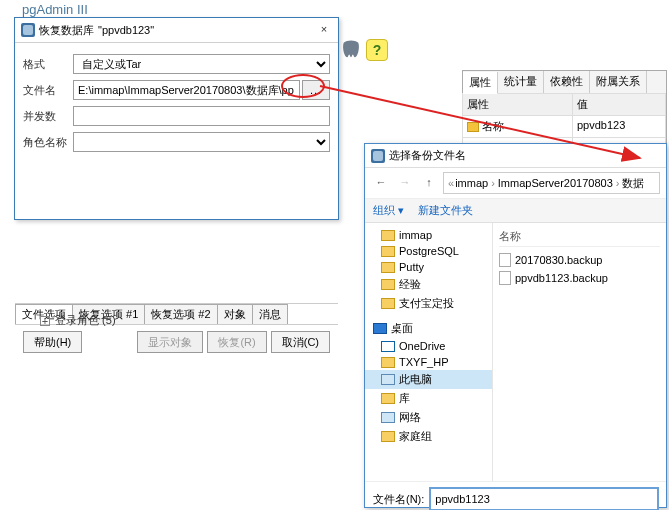 This screenshot has width=669, height=510. Describe the element at coordinates (55, 10) in the screenshot. I see `app-title: pgAdmin III` at that location.